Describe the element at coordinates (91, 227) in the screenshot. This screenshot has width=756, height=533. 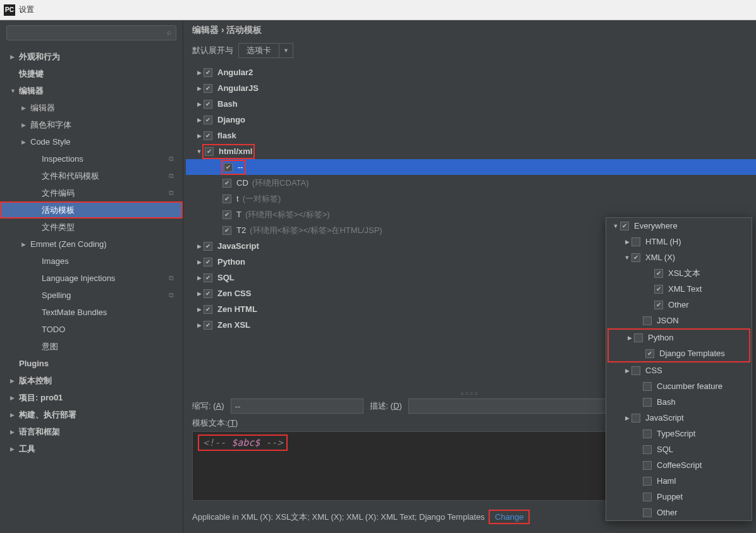
I see `sidebar-item: 文件类型` at that location.